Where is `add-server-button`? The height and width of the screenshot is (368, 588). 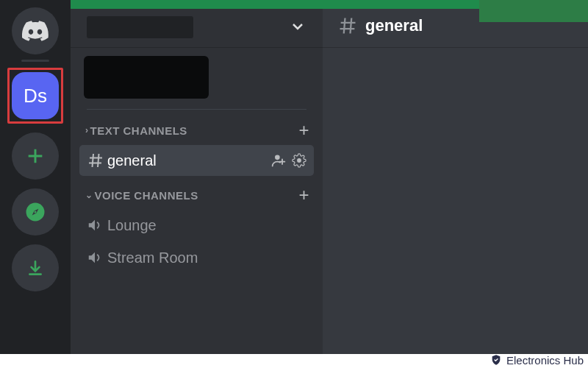
add-server-button is located at coordinates (35, 156).